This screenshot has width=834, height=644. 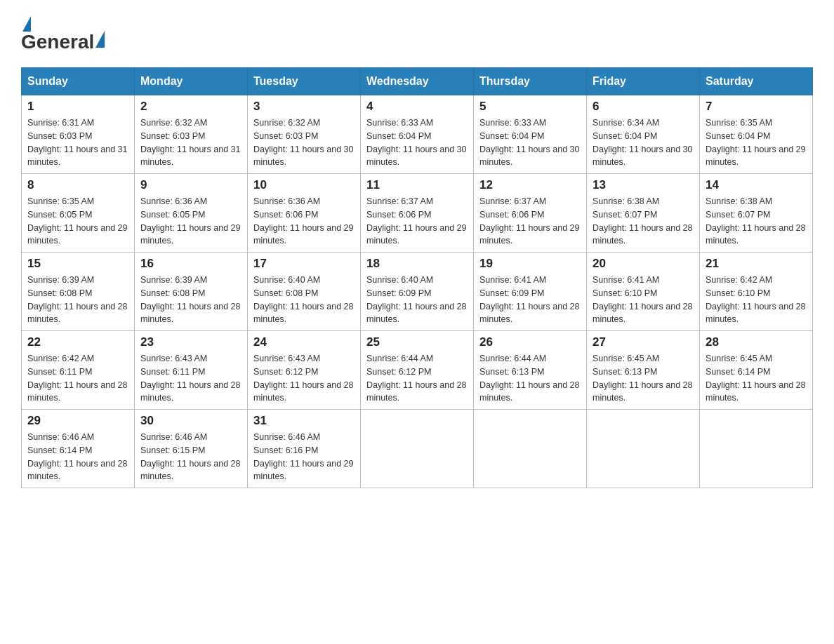 What do you see at coordinates (643, 379) in the screenshot?
I see `day-info: Sunrise: 6:45 AM Sunset: 6:13 PM Dayligh…` at bounding box center [643, 379].